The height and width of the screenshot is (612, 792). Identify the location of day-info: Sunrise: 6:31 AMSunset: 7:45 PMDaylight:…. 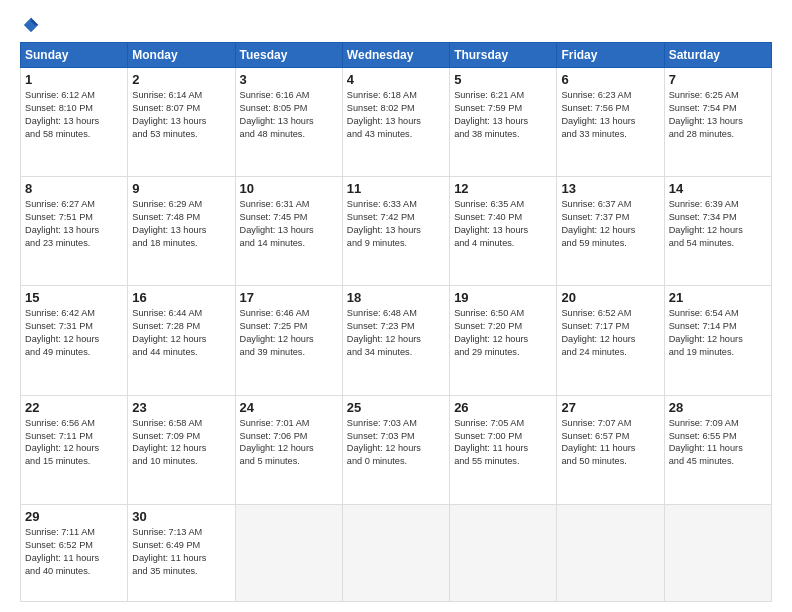
(289, 224).